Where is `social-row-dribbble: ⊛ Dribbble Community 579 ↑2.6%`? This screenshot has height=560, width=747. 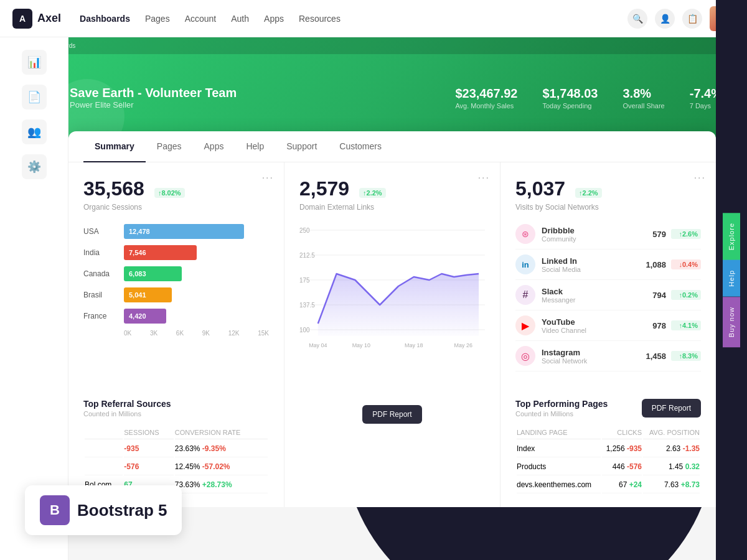 social-row-dribbble: ⊛ Dribbble Community 579 ↑2.6% is located at coordinates (608, 234).